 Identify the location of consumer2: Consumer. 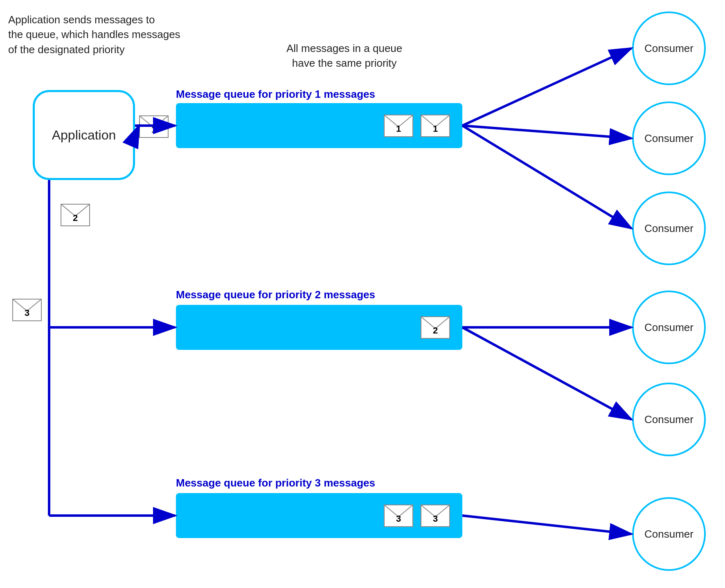
(669, 138).